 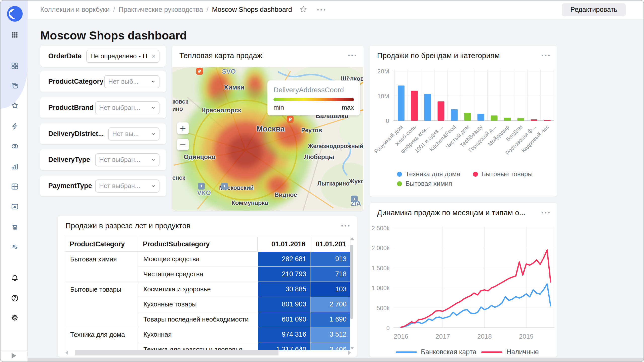 What do you see at coordinates (67, 353) in the screenshot?
I see `scroll-left-icon` at bounding box center [67, 353].